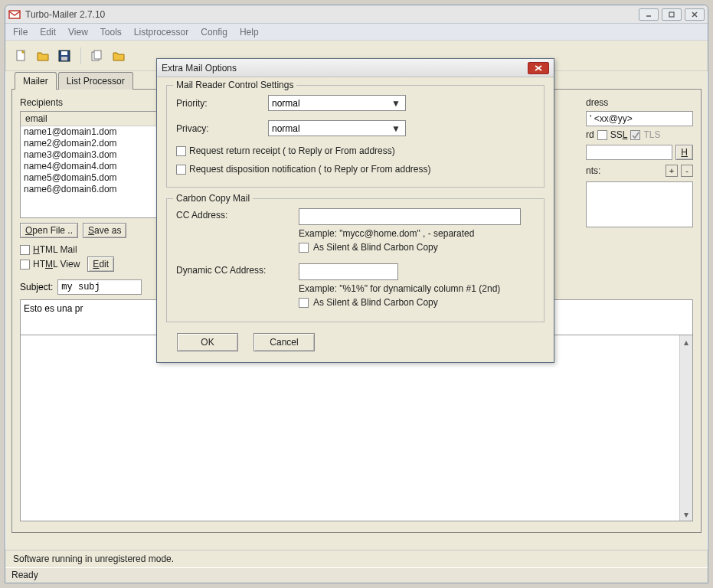 This screenshot has width=713, height=588. What do you see at coordinates (686, 341) in the screenshot?
I see `scroll-up-icon: ▴` at bounding box center [686, 341].